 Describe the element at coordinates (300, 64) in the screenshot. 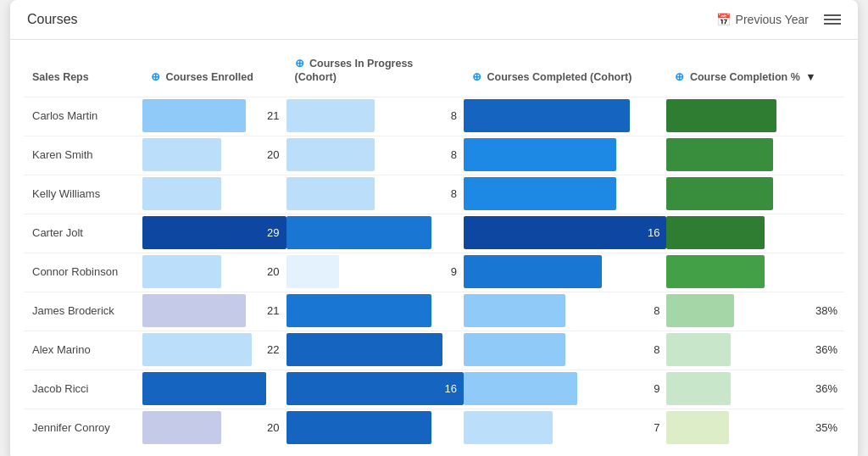

I see `inprogress-col-icon: ⊕` at that location.